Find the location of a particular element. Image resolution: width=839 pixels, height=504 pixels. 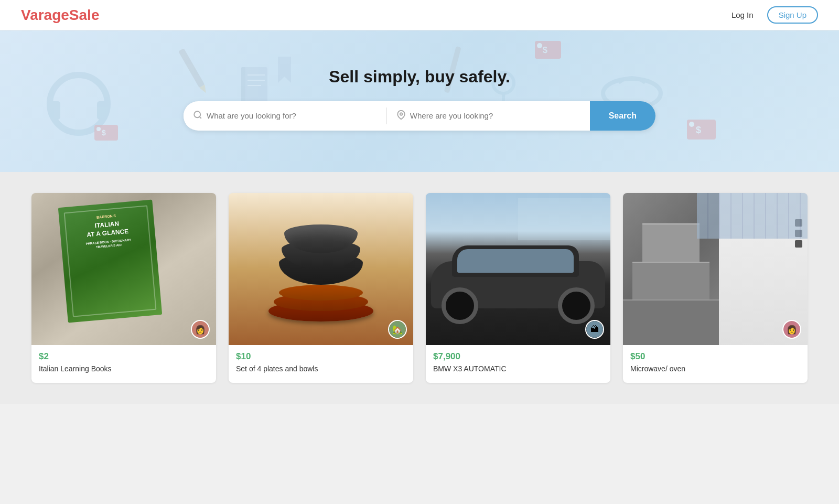

listing-image: BARRON'S ITALIANAT A GLANCE PHRASE BOOK … is located at coordinates (124, 269).